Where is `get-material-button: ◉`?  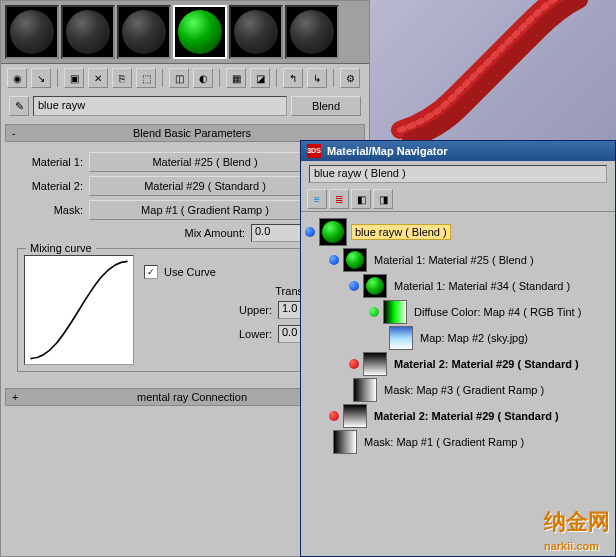 get-material-button: ◉ is located at coordinates (17, 78).